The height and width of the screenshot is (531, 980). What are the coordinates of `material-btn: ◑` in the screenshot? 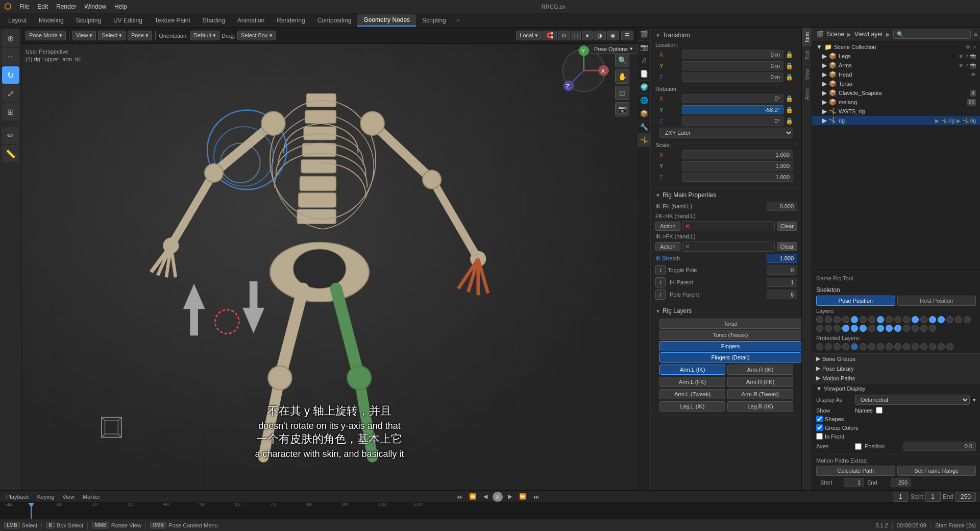 It's located at (600, 36).